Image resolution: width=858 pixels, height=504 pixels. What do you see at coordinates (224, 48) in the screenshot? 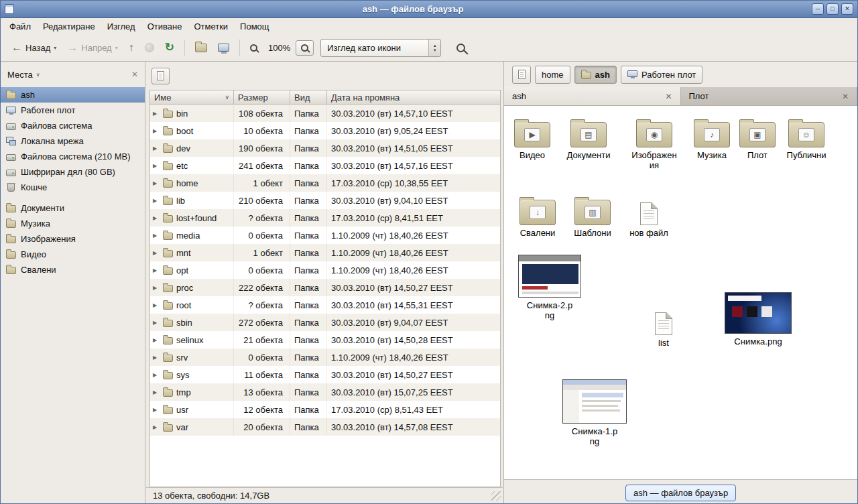
I see `computer-button` at bounding box center [224, 48].